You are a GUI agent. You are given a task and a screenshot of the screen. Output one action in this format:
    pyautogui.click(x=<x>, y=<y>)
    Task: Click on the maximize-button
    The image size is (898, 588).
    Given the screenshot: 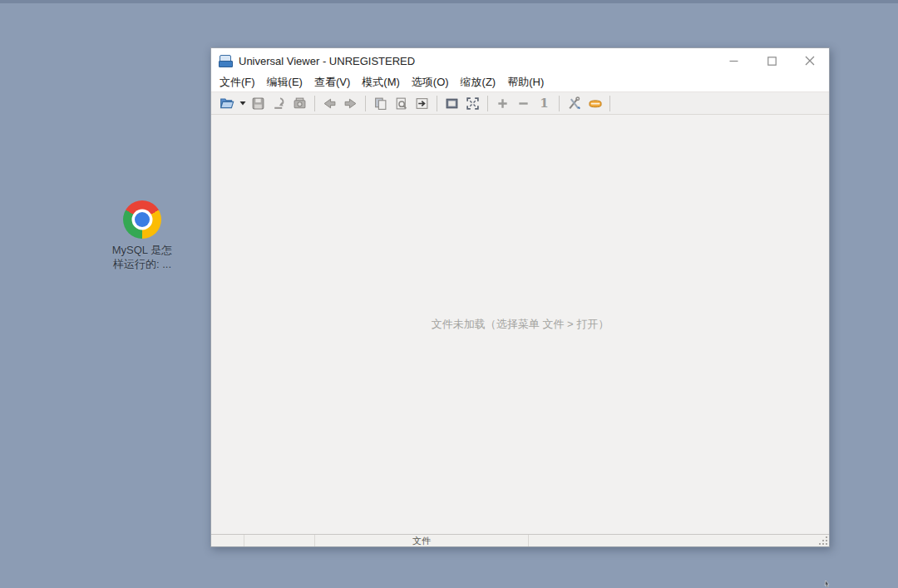 What is the action you would take?
    pyautogui.click(x=772, y=61)
    